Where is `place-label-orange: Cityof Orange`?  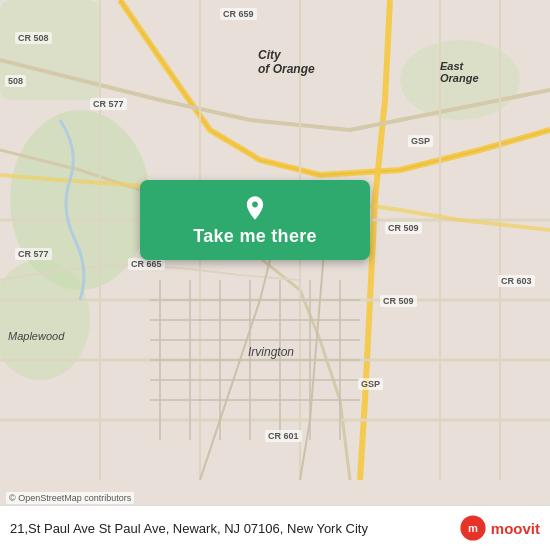 place-label-orange: Cityof Orange is located at coordinates (286, 62).